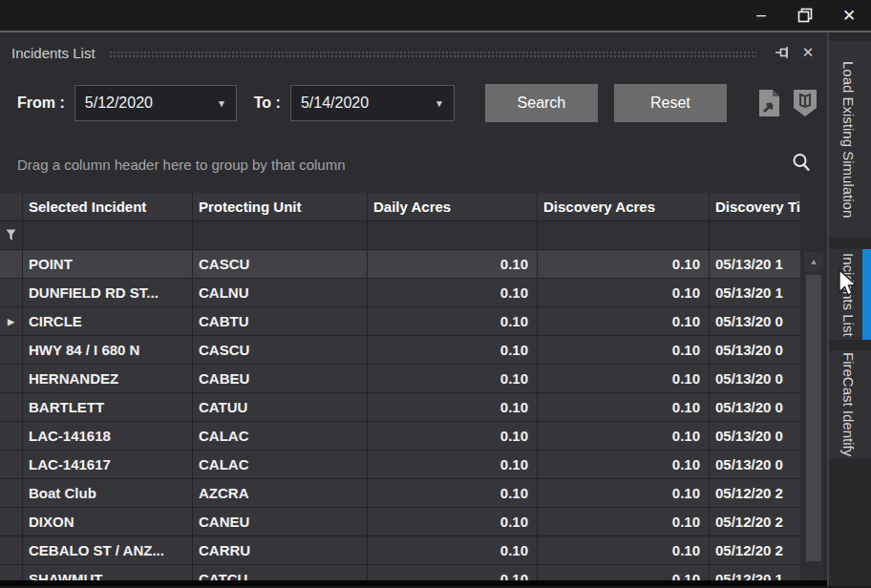 This screenshot has height=588, width=871. I want to click on cell-incident: LAC-141617, so click(108, 464).